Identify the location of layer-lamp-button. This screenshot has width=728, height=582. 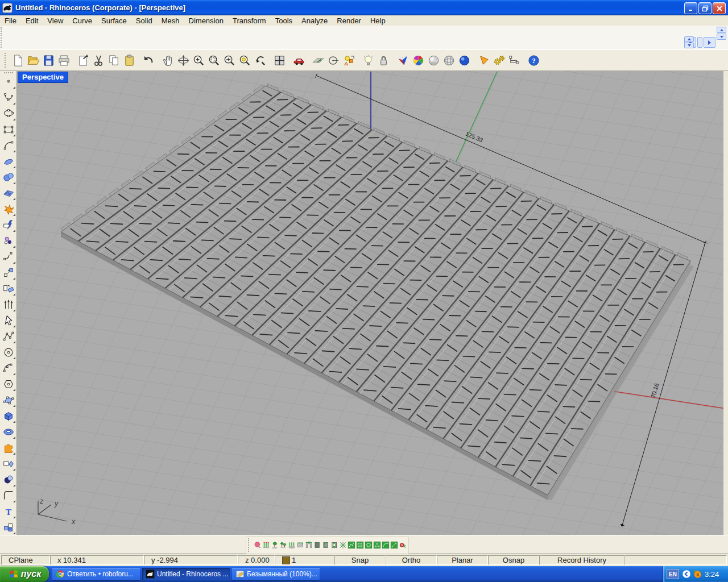
(369, 60).